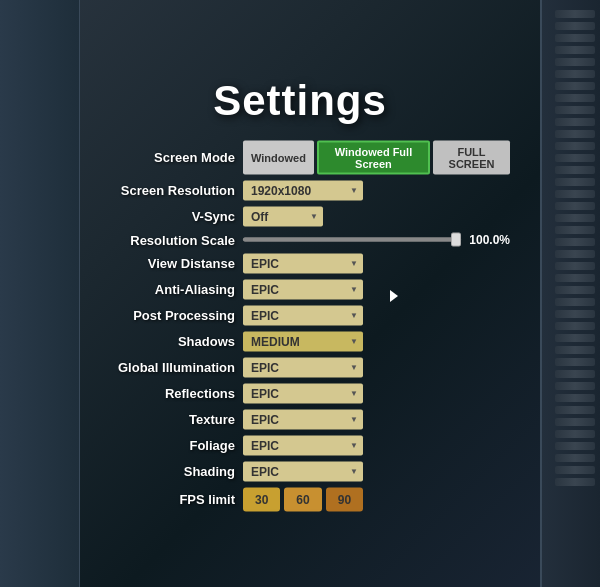 The height and width of the screenshot is (587, 600). What do you see at coordinates (303, 367) in the screenshot?
I see `global-illumination-dropdown-wrapper: EPICHIGHMEDIUMLOW` at bounding box center [303, 367].